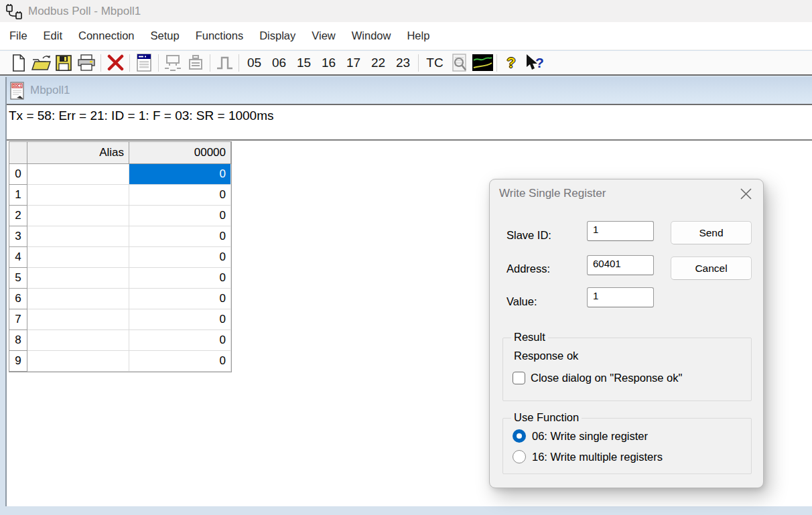 This screenshot has height=515, width=812. I want to click on cancel-button: Cancel, so click(712, 268).